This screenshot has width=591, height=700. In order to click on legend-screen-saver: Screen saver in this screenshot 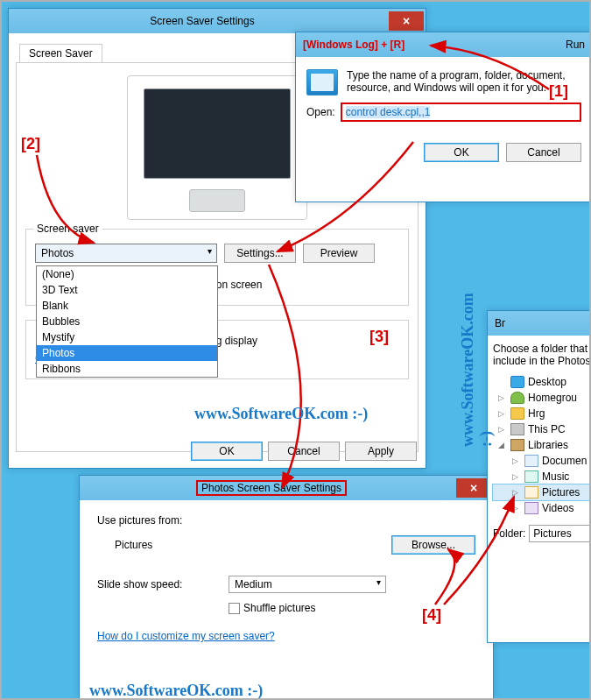, I will do `click(68, 229)`.